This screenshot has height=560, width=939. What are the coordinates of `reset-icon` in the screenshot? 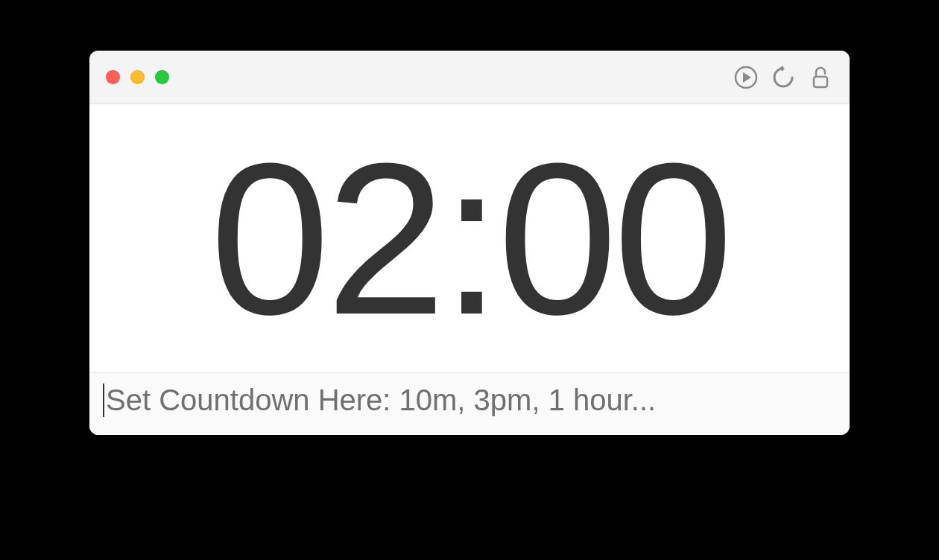 It's located at (783, 77).